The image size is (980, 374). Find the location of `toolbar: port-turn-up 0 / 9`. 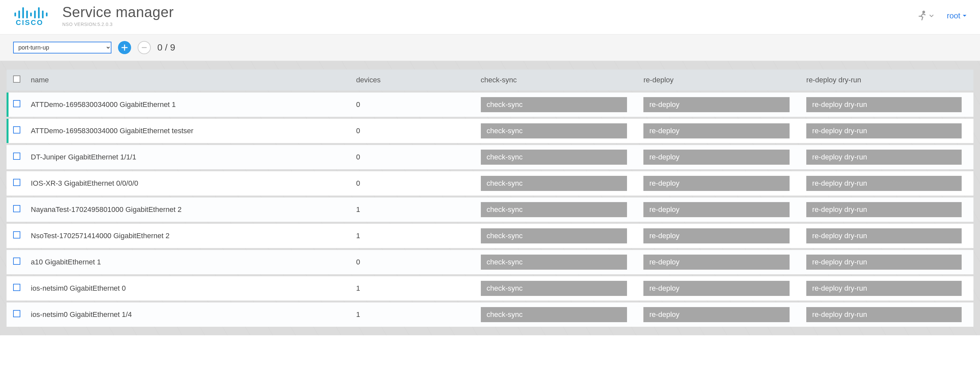

toolbar: port-turn-up 0 / 9 is located at coordinates (490, 48).